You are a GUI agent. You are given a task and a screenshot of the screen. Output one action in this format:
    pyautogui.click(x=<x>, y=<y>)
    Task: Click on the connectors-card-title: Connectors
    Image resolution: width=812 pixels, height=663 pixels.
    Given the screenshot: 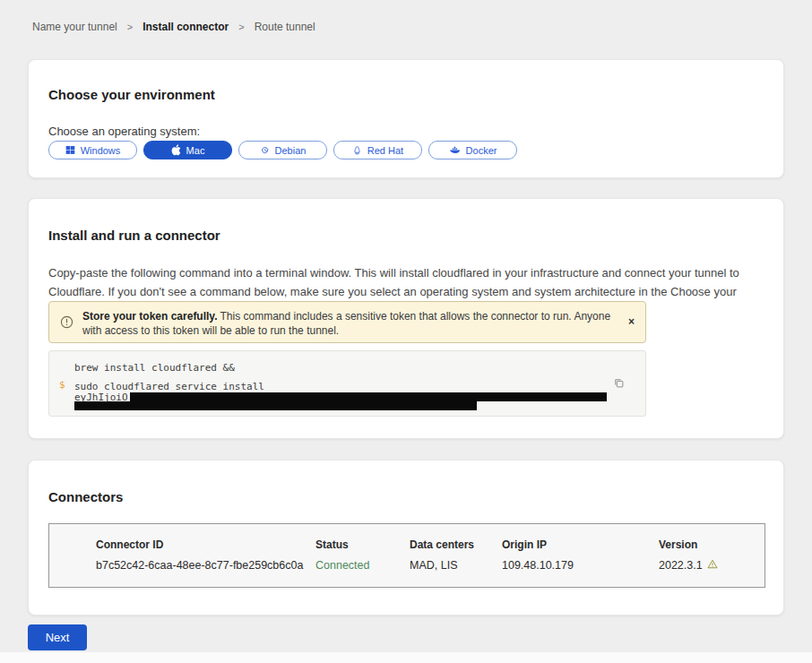 What is the action you would take?
    pyautogui.click(x=86, y=496)
    